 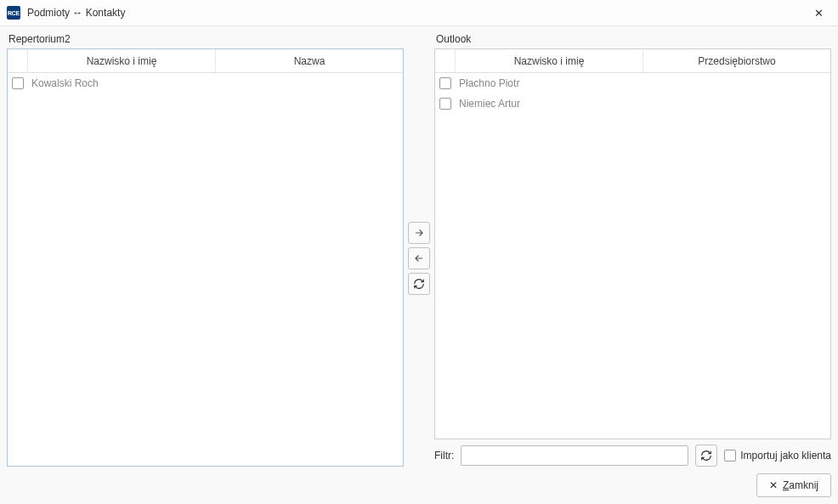 I want to click on move-right-button, so click(x=419, y=233).